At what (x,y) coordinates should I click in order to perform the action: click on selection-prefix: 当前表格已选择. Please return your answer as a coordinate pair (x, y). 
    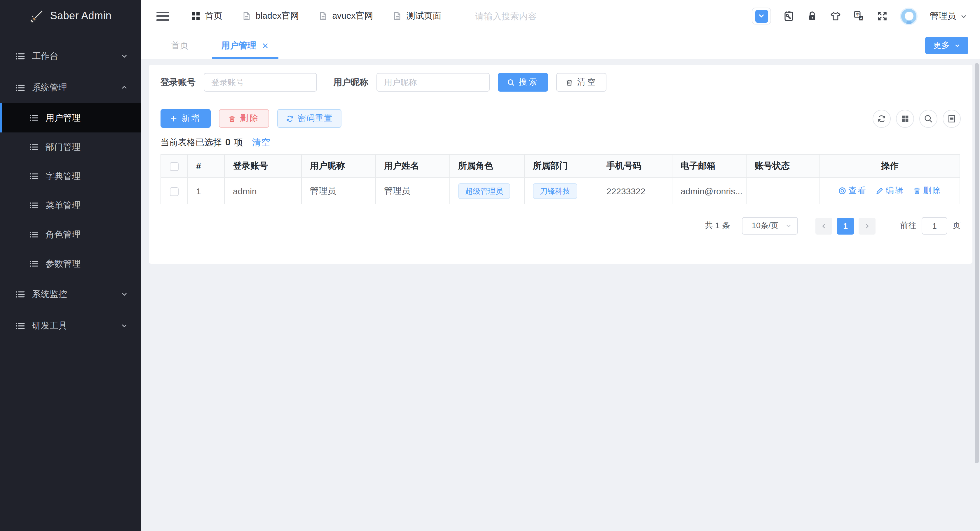
    Looking at the image, I should click on (191, 142).